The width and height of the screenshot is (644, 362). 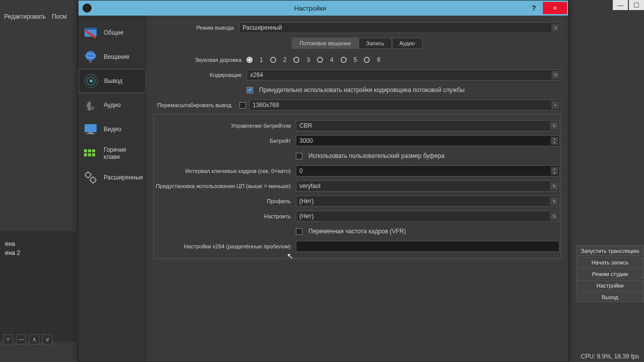 What do you see at coordinates (195, 105) in the screenshot?
I see `rescale-label: Перемасштабировать вывод` at bounding box center [195, 105].